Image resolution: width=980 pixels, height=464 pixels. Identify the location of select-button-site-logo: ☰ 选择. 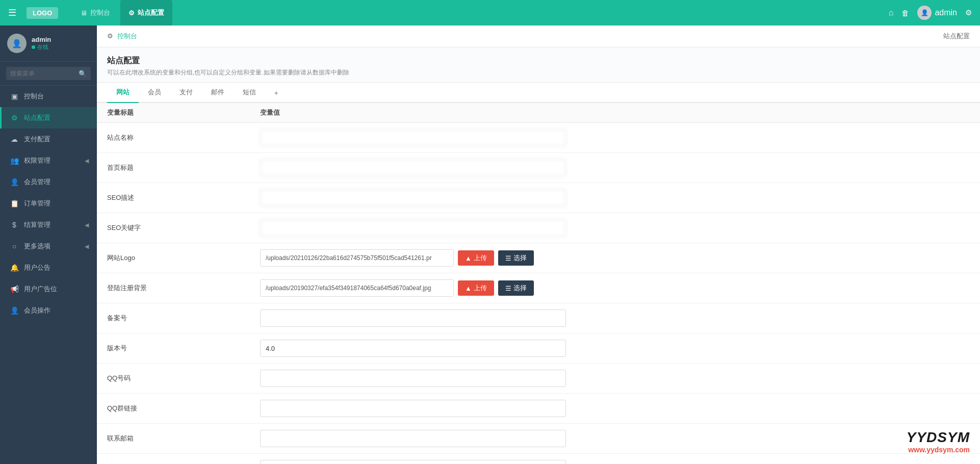
(516, 258).